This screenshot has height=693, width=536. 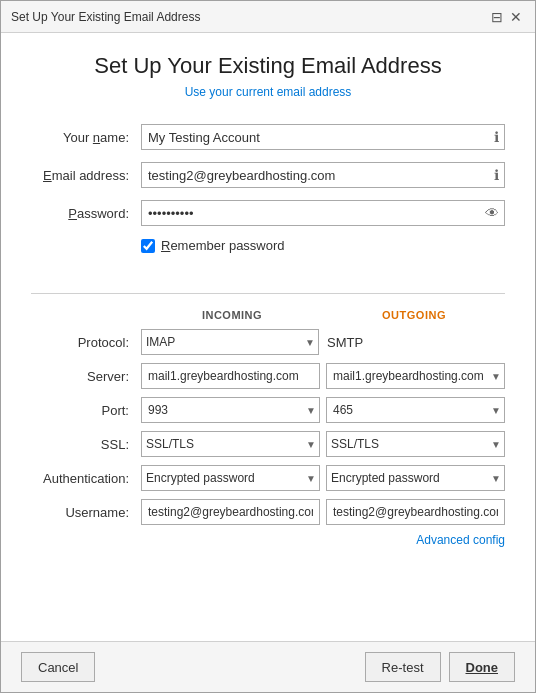 What do you see at coordinates (86, 478) in the screenshot?
I see `auth-label: Authentication:` at bounding box center [86, 478].